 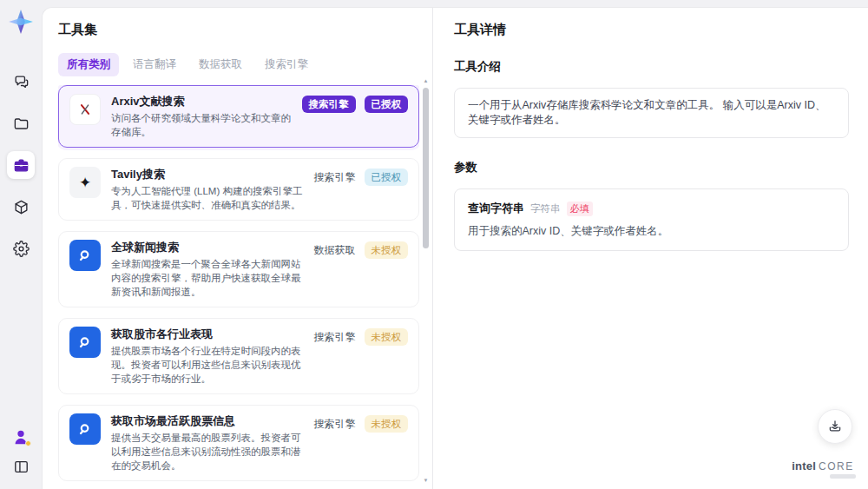 What do you see at coordinates (207, 248) in the screenshot?
I see `tool-name: 全球新闻搜索` at bounding box center [207, 248].